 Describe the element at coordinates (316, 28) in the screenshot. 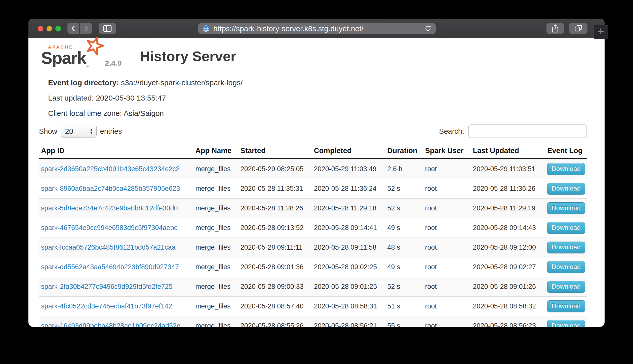

I see `safari-toolbar: https://spark-history-server.k8s.stg.duy…` at that location.